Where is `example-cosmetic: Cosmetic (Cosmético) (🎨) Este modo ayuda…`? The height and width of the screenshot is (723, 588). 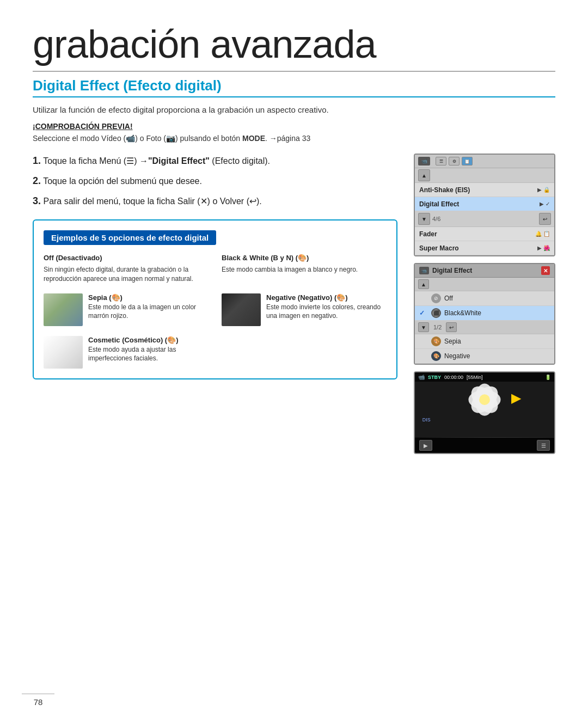 example-cosmetic: Cosmetic (Cosmético) (🎨) Este modo ayuda… is located at coordinates (126, 352).